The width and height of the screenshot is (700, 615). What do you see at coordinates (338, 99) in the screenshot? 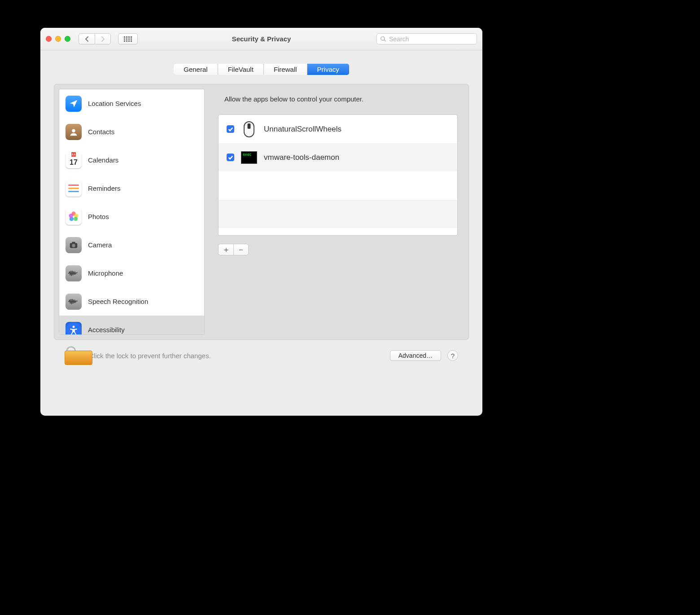
I see `detail-description: Allow the apps below to control your com…` at bounding box center [338, 99].